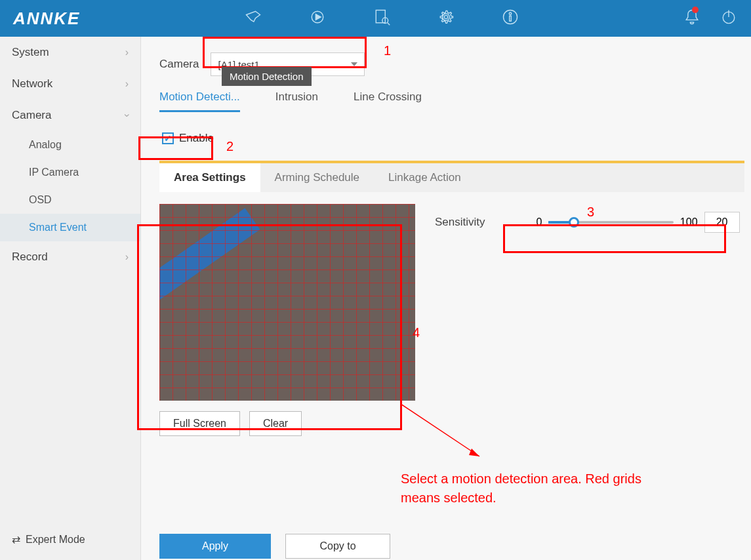 The height and width of the screenshot is (560, 751). What do you see at coordinates (510, 18) in the screenshot?
I see `info-icon` at bounding box center [510, 18].